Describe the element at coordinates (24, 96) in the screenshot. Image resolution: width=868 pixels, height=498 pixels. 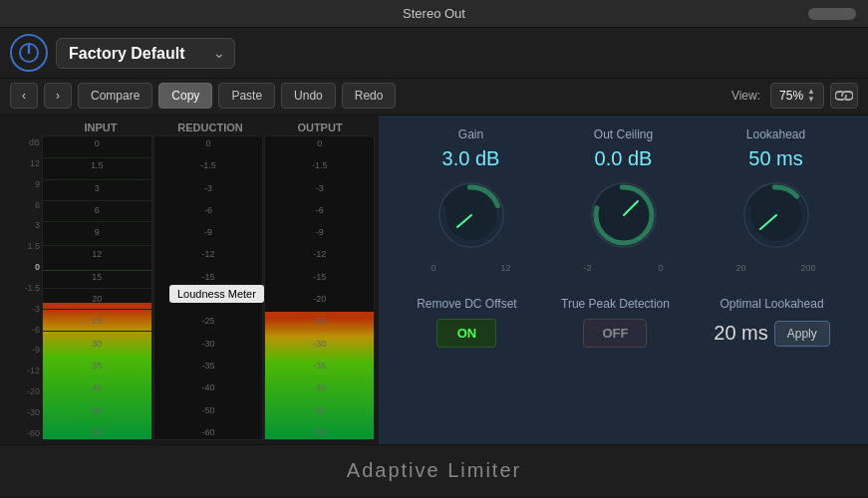
I see `back-button: ‹` at that location.